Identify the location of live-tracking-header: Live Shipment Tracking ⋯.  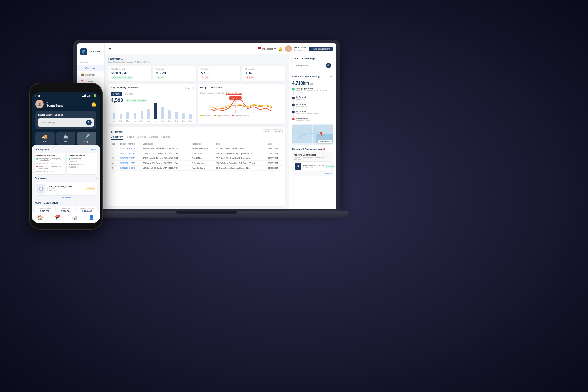
(313, 77).